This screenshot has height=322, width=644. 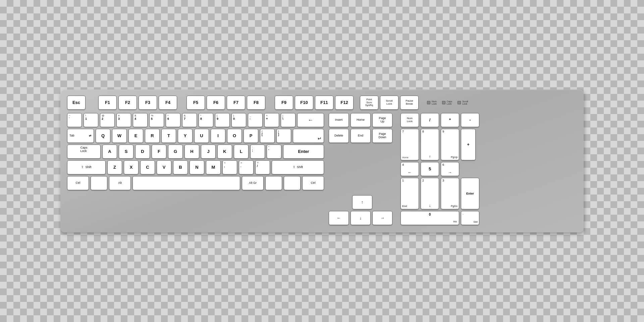 I want to click on key-num-5: 5, so click(x=430, y=169).